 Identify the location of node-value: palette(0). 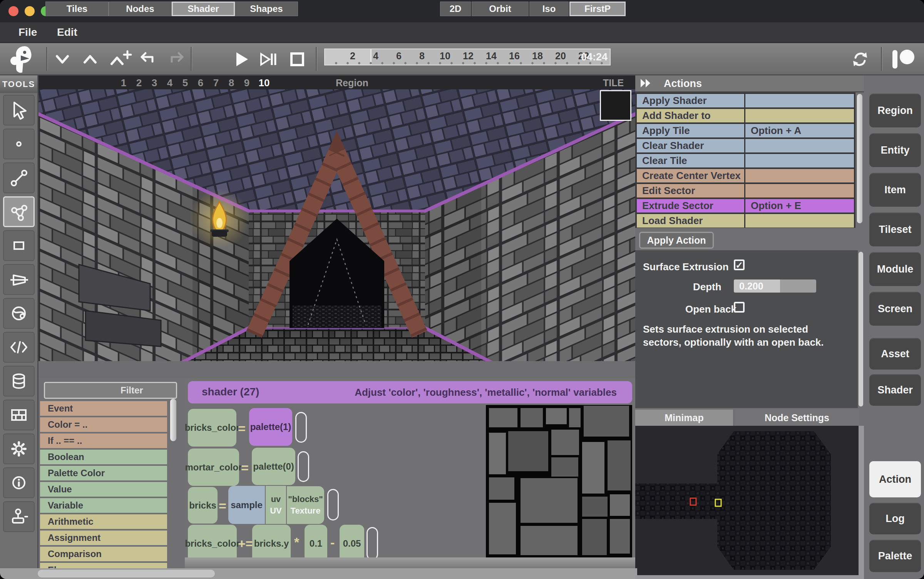
(273, 467).